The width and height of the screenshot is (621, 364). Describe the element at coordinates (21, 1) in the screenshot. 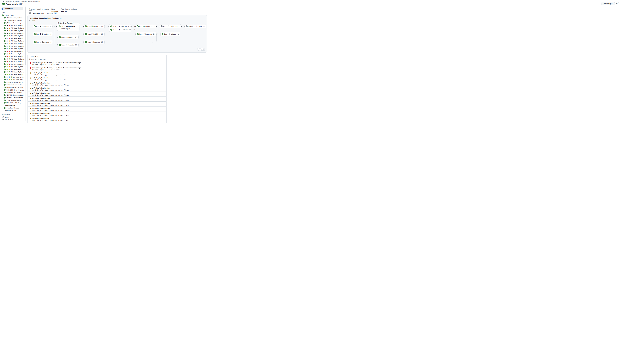

I see `breadcrumb: Verification of Pipeline Templates (Simp…` at that location.